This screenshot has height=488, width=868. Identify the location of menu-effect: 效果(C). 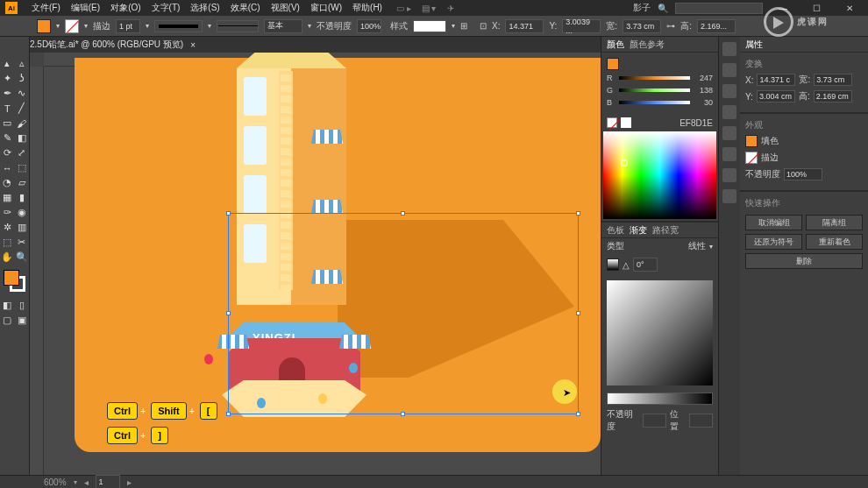
(245, 8).